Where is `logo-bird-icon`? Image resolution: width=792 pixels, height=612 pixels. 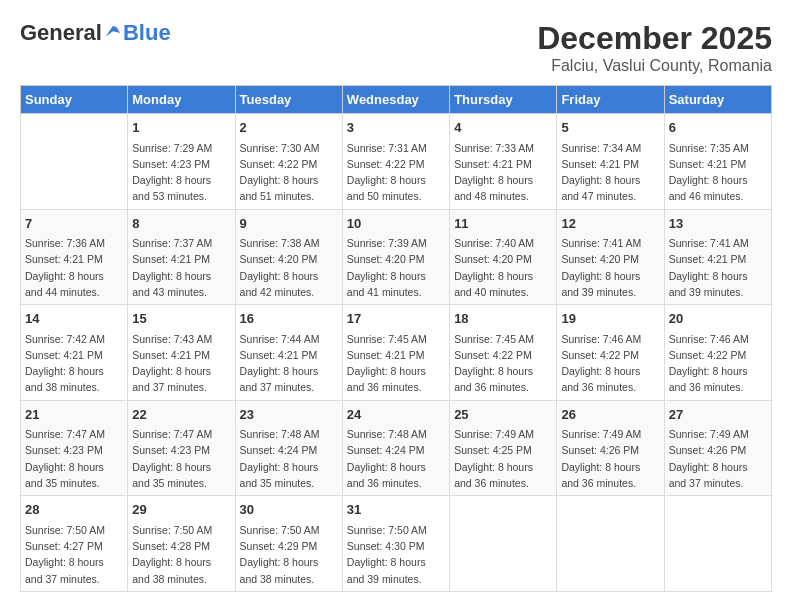 logo-bird-icon is located at coordinates (113, 33).